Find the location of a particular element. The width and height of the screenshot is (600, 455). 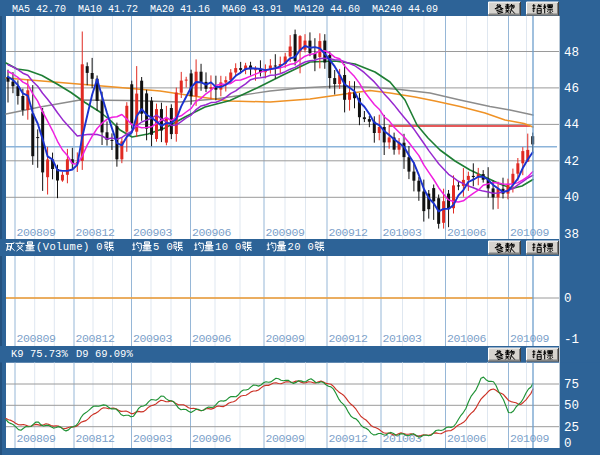

svg-text: 44 is located at coordinates (572, 125).